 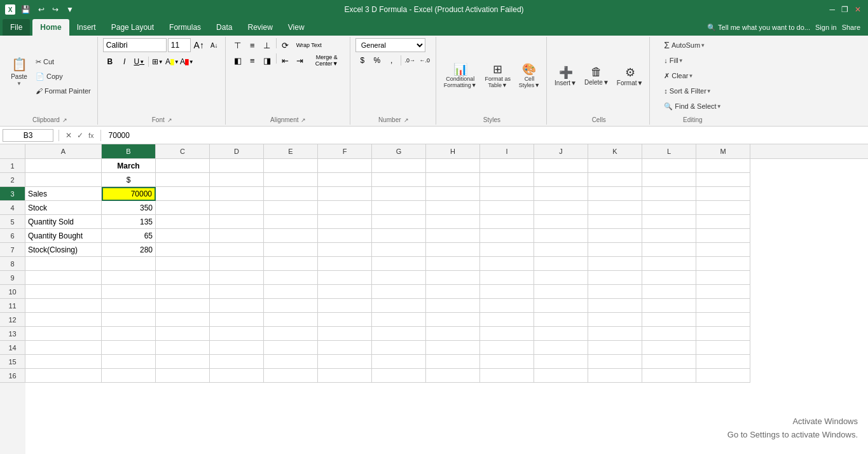 I want to click on font-expand-icon: ↗, so click(x=170, y=120).